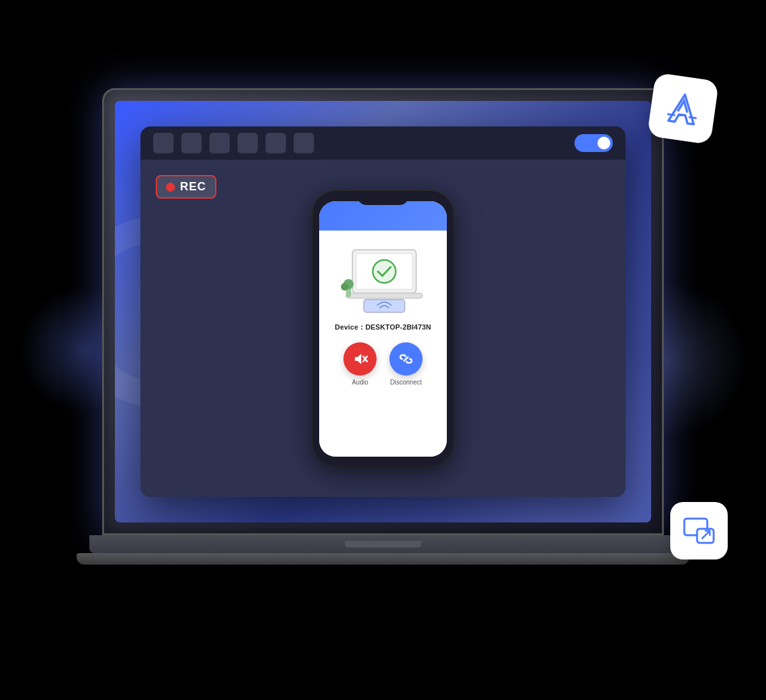  What do you see at coordinates (383, 364) in the screenshot?
I see `phone-buttons-row: Audio` at bounding box center [383, 364].